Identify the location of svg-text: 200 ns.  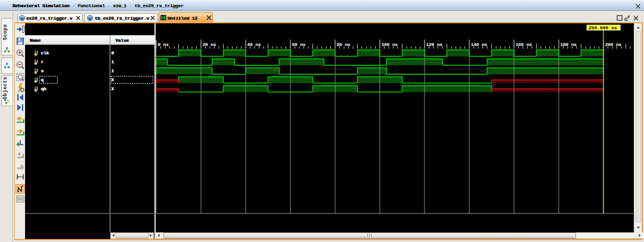
(614, 44).